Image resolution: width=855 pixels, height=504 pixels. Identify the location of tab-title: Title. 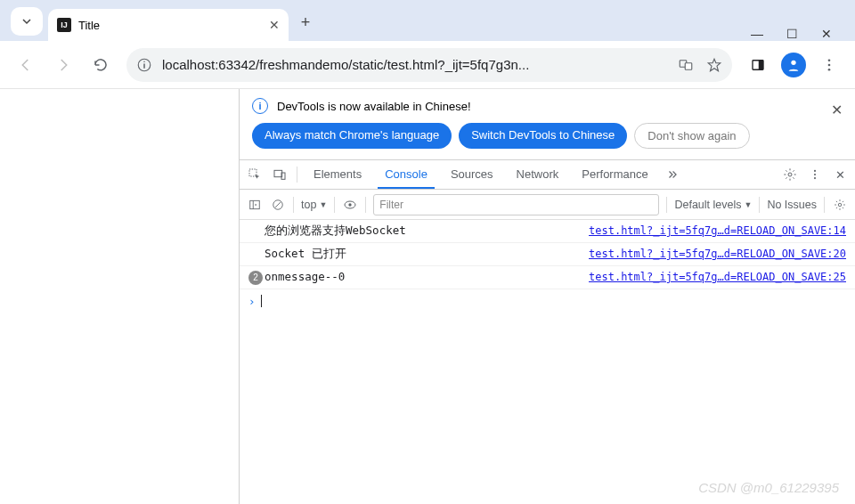
(170, 25).